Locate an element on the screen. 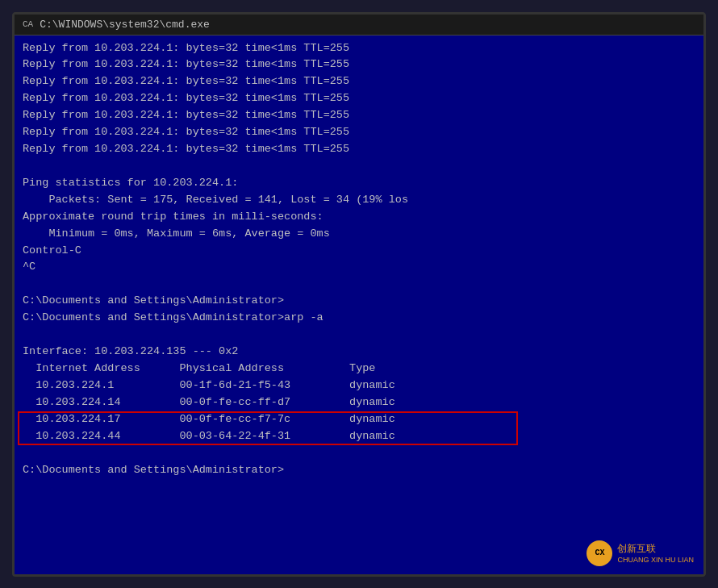 The width and height of the screenshot is (718, 588). terminal-line: Interface: 10.203.224.135 --- 0x2 is located at coordinates (359, 352).